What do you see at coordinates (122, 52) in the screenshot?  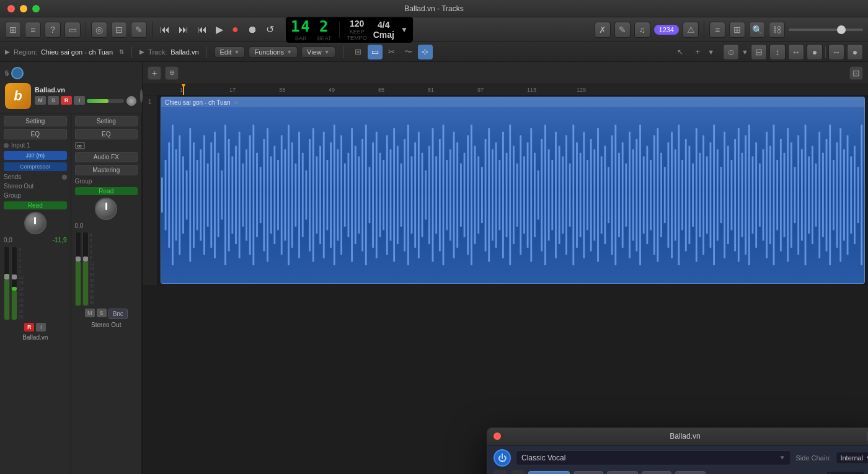 I see `sort-icon: ⇅` at bounding box center [122, 52].